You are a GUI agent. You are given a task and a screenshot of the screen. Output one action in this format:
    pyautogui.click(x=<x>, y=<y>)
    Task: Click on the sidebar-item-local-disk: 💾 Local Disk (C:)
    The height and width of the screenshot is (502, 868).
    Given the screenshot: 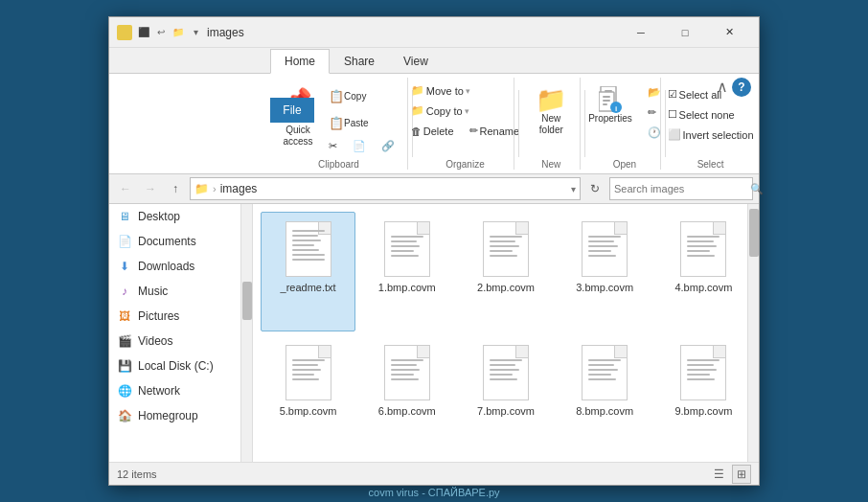 What is the action you would take?
    pyautogui.click(x=180, y=366)
    